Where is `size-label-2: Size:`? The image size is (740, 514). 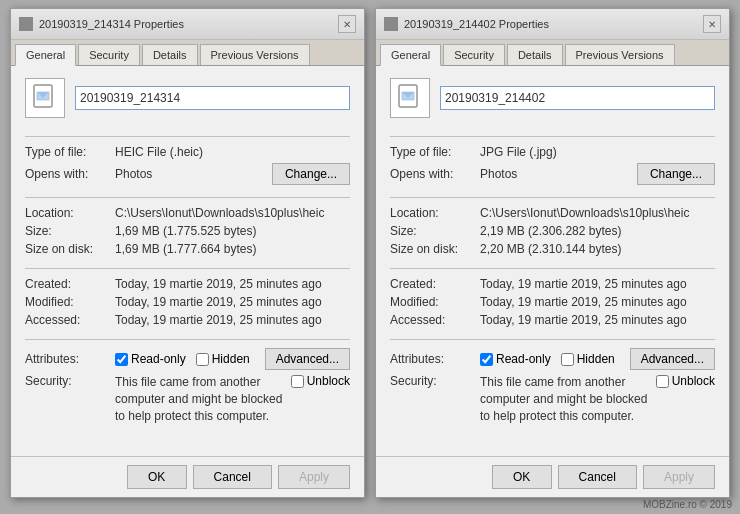
size-label-2: Size: is located at coordinates (435, 231).